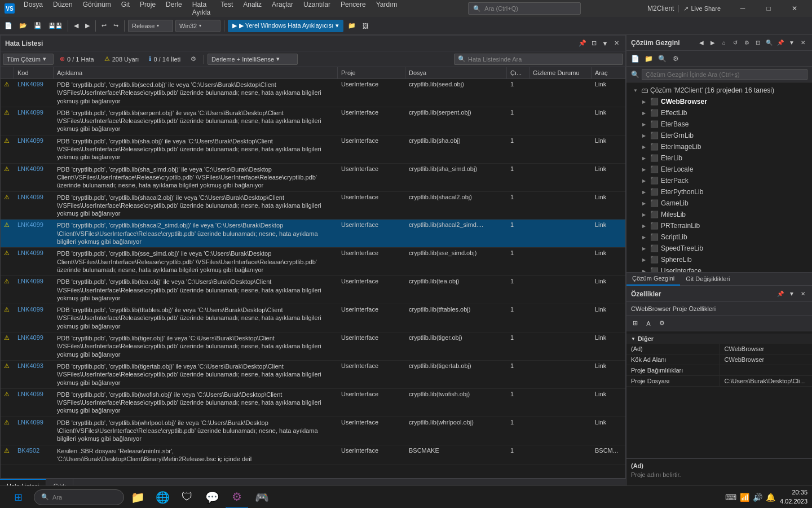 The width and height of the screenshot is (812, 508). What do you see at coordinates (63, 9) in the screenshot?
I see `menu-duzen: Düzen` at bounding box center [63, 9].